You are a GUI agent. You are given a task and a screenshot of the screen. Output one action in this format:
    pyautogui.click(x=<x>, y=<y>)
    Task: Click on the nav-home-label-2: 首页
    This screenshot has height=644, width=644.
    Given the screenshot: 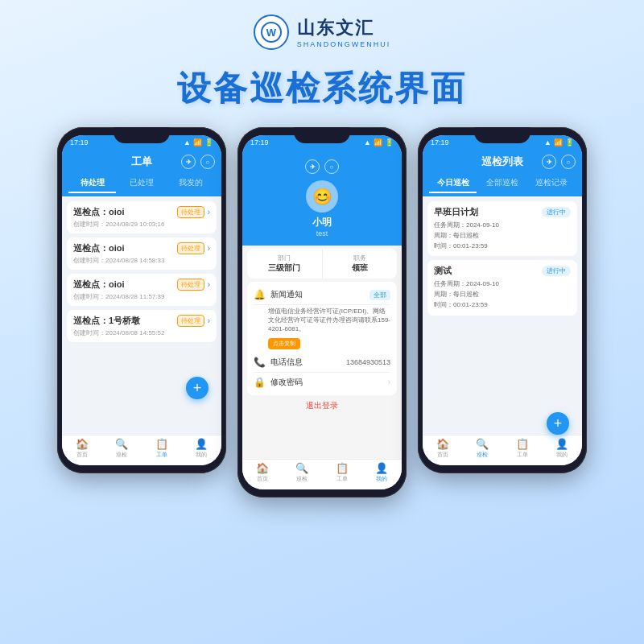 What is the action you would take?
    pyautogui.click(x=262, y=479)
    